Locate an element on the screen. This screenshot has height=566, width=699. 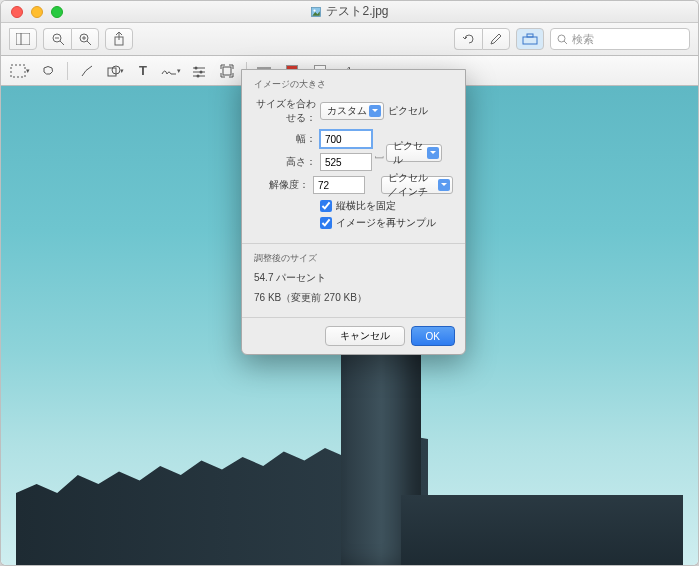
window-title-text: テスト2.jpg is located at coordinates (357, 12).